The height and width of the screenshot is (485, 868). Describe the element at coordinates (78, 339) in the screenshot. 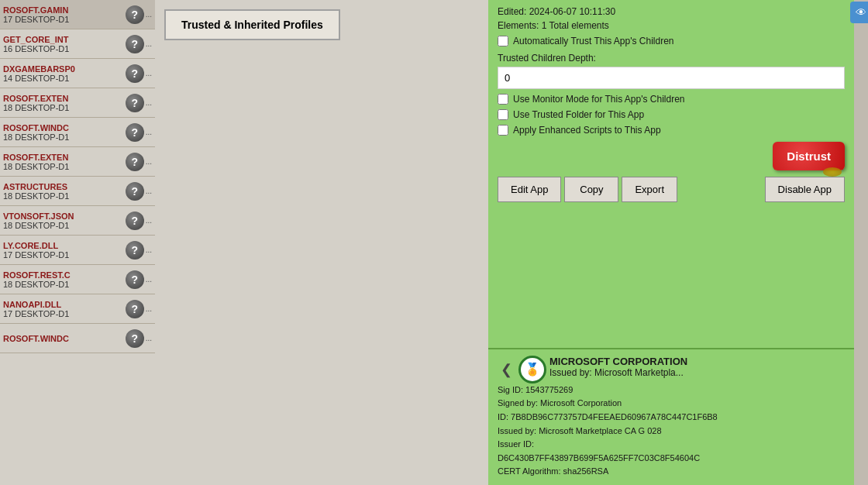

I see `list-item: ROSOFT.WINDC ? ...` at that location.